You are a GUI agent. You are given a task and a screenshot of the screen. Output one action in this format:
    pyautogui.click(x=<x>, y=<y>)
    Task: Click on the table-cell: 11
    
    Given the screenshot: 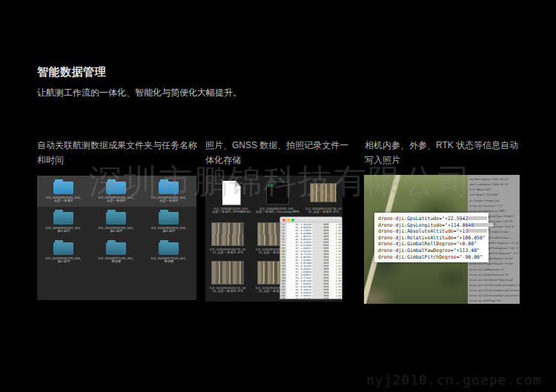 What is the action you would take?
    pyautogui.click(x=283, y=254)
    